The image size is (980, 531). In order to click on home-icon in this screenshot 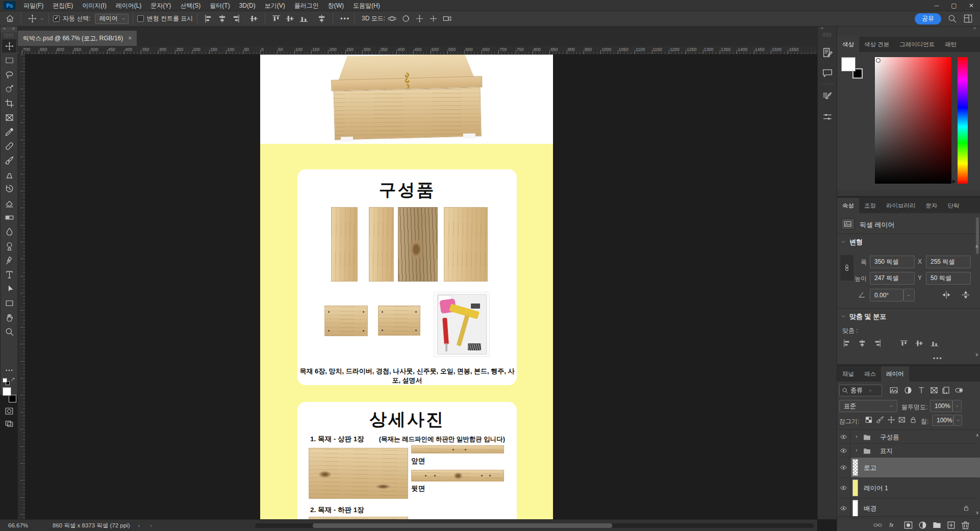, I will do `click(10, 18)`.